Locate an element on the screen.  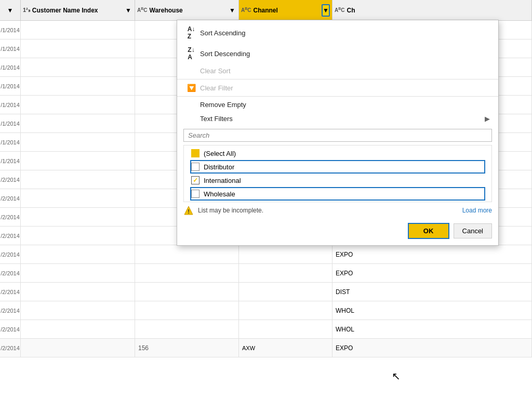
table-row: /2/2014 DIST is located at coordinates (266, 292).